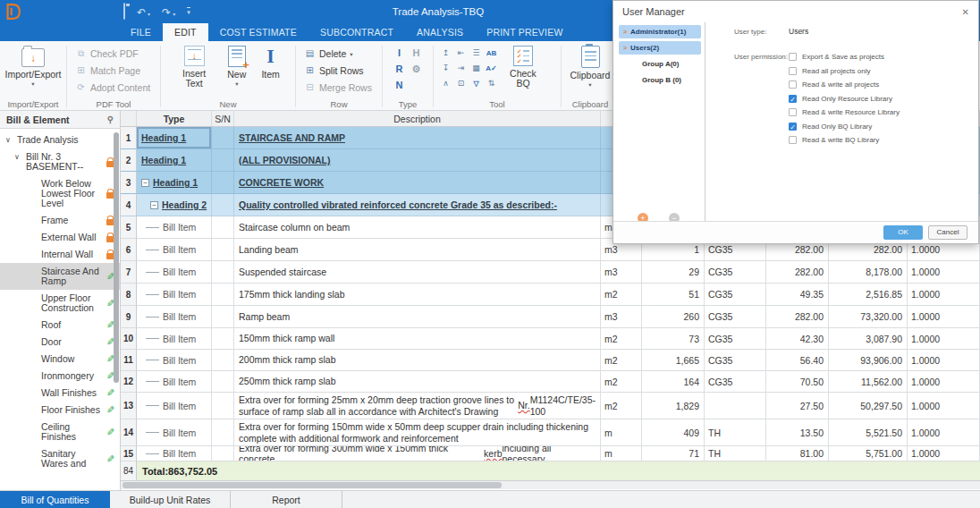 This screenshot has height=508, width=980. I want to click on sidebar-item-sanitary-wares-and: Sanitary Wares and✎, so click(60, 459).